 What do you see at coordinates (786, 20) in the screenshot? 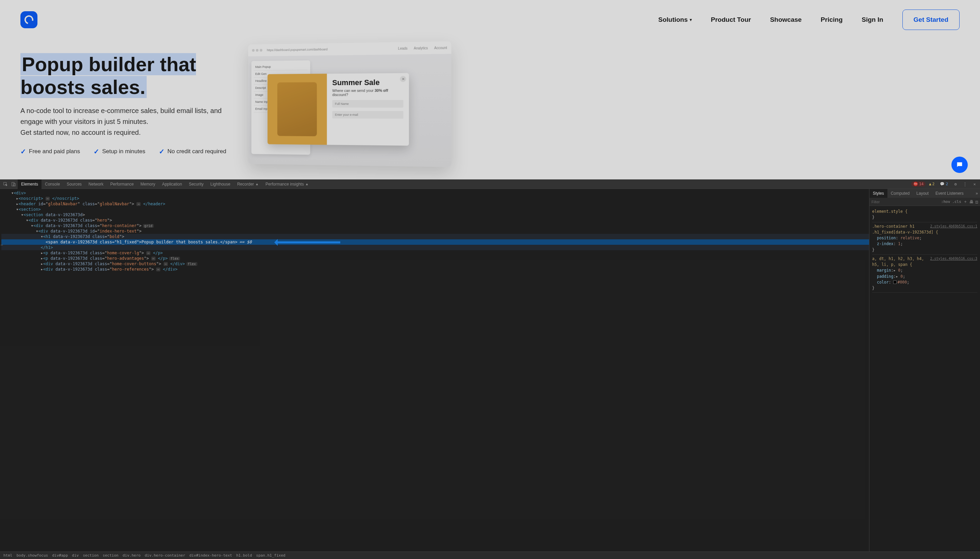
I see `nav-showcase: Showcase` at bounding box center [786, 20].